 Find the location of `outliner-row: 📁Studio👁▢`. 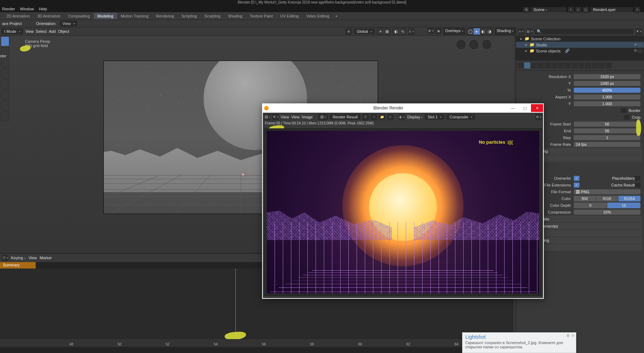

outliner-row: 📁Studio👁▢ is located at coordinates (580, 45).